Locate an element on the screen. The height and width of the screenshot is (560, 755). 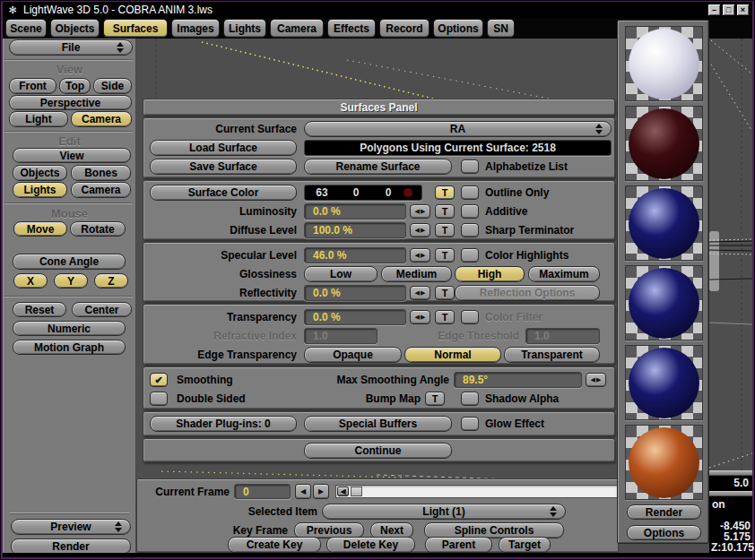
view-side-button: Side is located at coordinates (113, 86).